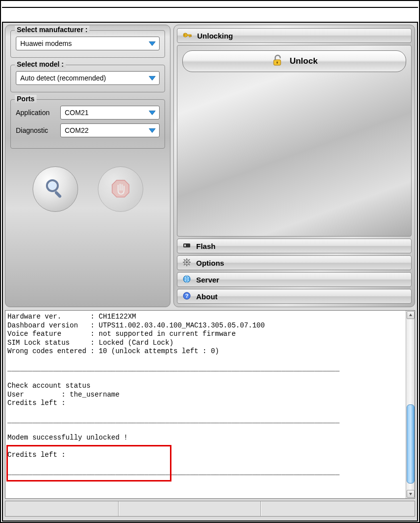 The width and height of the screenshot is (420, 523). Describe the element at coordinates (26, 99) in the screenshot. I see `ports-label: Ports` at that location.